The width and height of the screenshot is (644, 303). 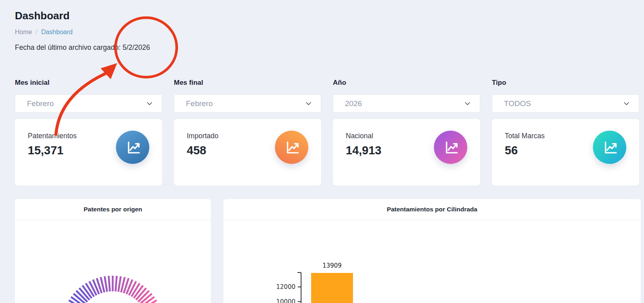 What do you see at coordinates (564, 104) in the screenshot?
I see `selected-value: TODOS` at bounding box center [564, 104].